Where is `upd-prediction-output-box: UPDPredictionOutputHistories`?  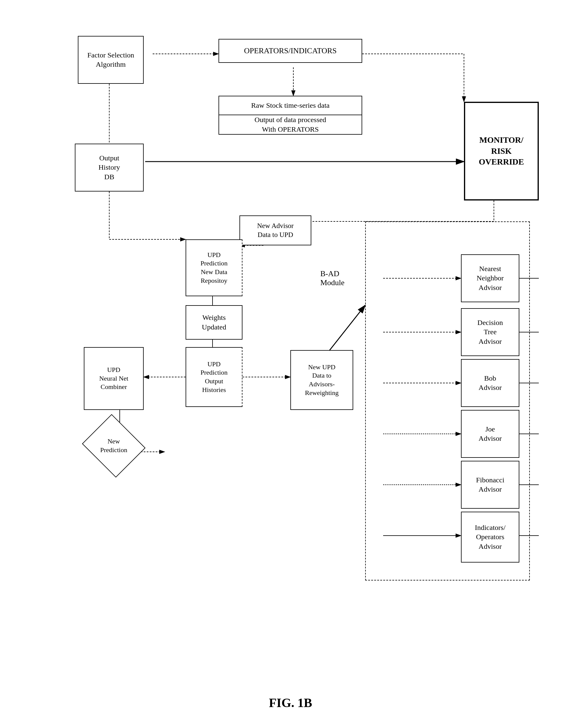 upd-prediction-output-box: UPDPredictionOutputHistories is located at coordinates (214, 377).